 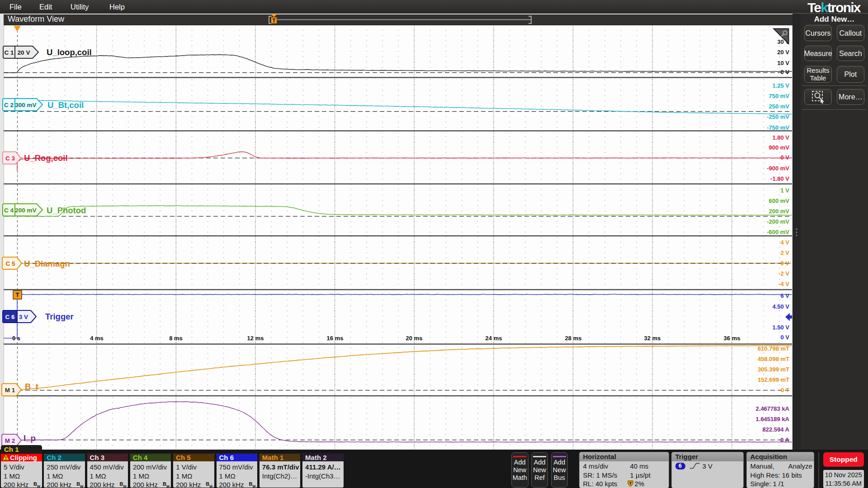 What do you see at coordinates (653, 338) in the screenshot?
I see `svg-text: 32 ms` at bounding box center [653, 338].